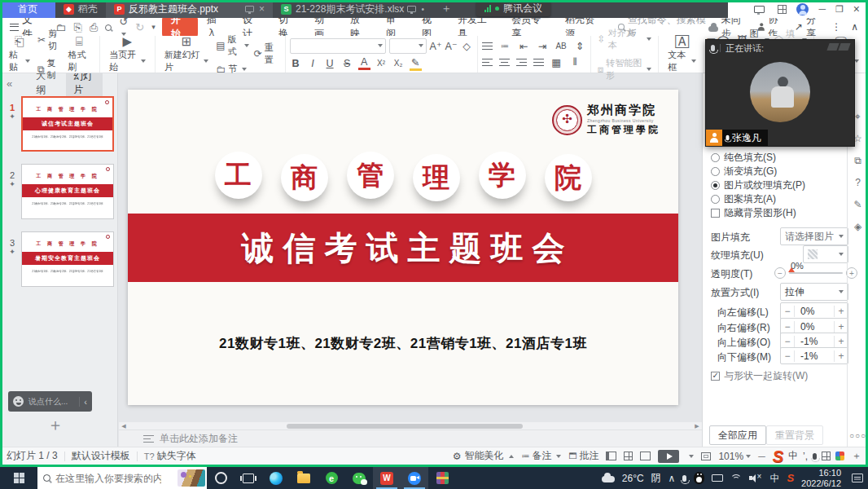 The width and height of the screenshot is (868, 489). What do you see at coordinates (759, 10) in the screenshot?
I see `touch-mode-icon` at bounding box center [759, 10].